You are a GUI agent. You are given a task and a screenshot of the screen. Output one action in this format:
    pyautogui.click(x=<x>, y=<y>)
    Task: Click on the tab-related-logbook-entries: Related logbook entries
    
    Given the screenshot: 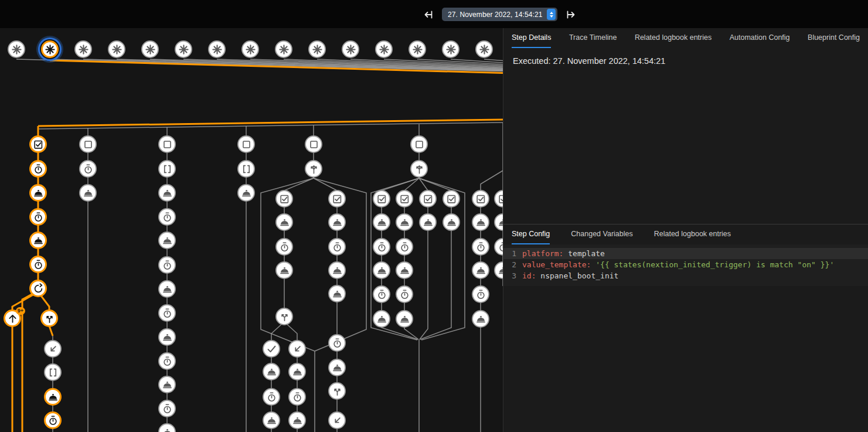 What is the action you would take?
    pyautogui.click(x=673, y=38)
    